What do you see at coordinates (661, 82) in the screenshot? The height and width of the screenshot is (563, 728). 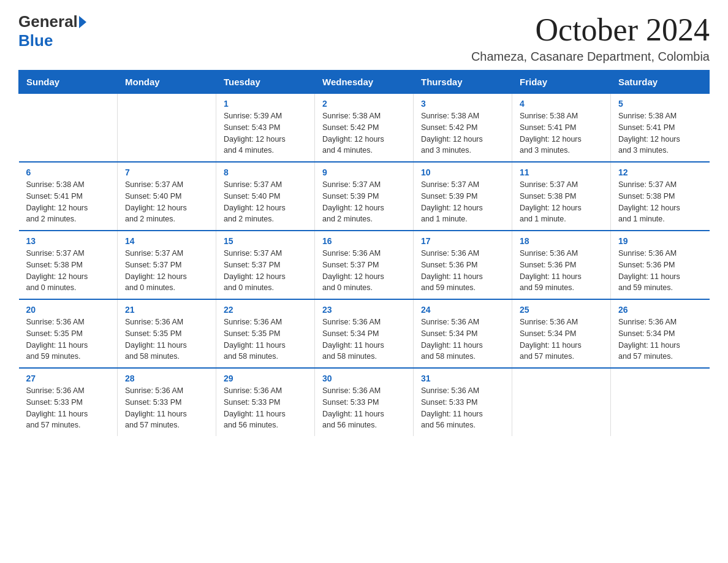 I see `calendar-day-header: Saturday` at bounding box center [661, 82].